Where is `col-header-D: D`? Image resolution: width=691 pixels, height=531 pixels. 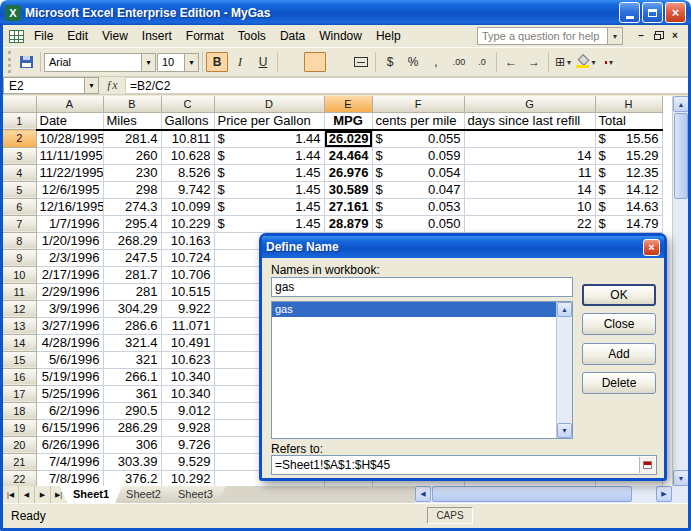 col-header-D: D is located at coordinates (269, 104).